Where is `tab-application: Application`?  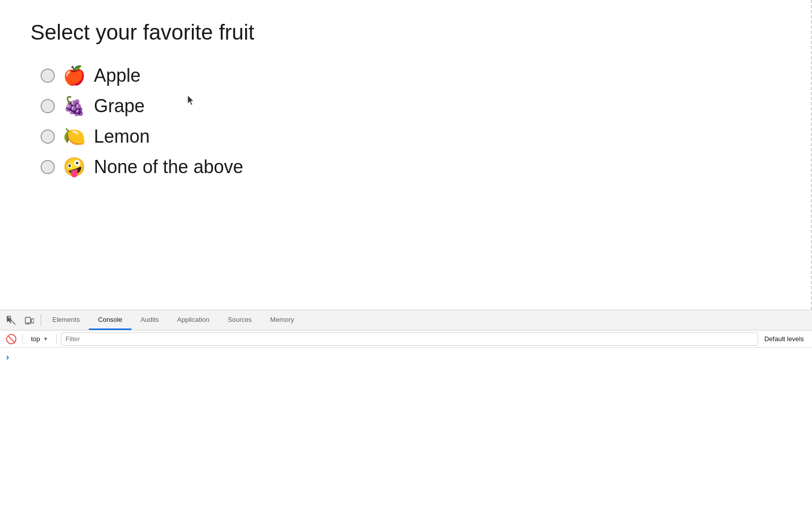
tab-application: Application is located at coordinates (193, 320).